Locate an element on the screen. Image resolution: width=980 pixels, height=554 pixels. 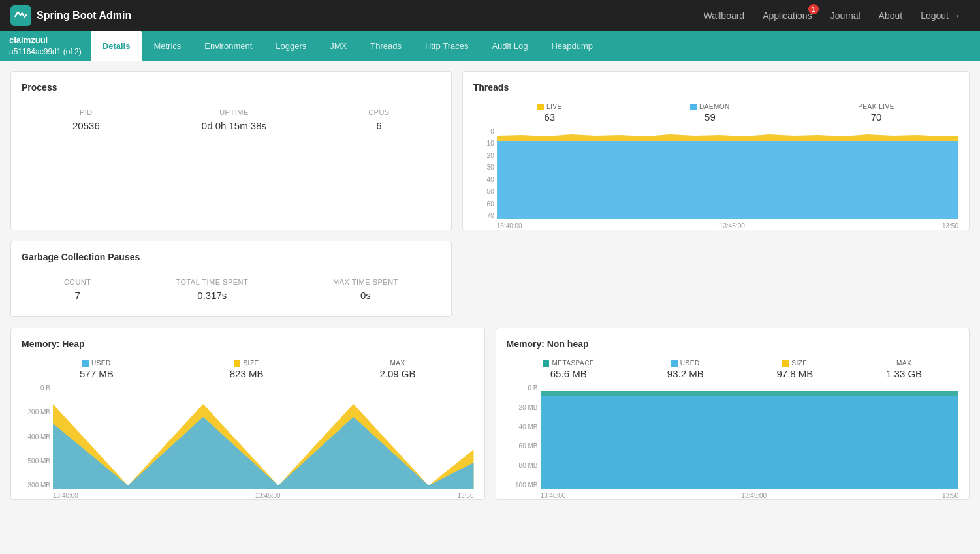
heap-size-legend: SIZE 823 MB is located at coordinates (247, 369).